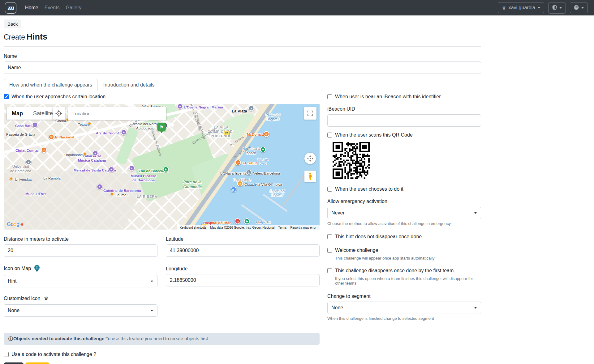 The width and height of the screenshot is (594, 364). Describe the element at coordinates (14, 363) in the screenshot. I see `save-button: Save` at that location.